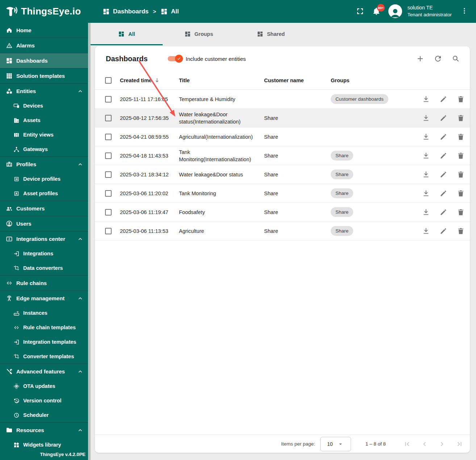 The height and width of the screenshot is (460, 476). Describe the element at coordinates (45, 254) in the screenshot. I see `sidebar-item-integrations: Integrations` at that location.